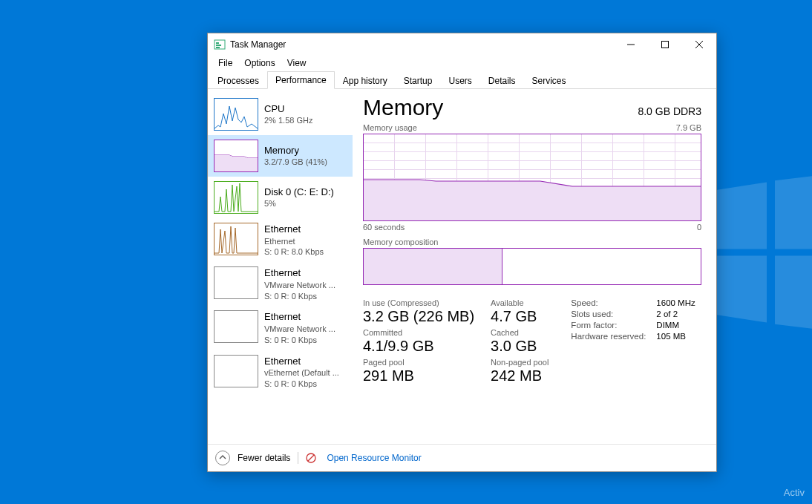 This screenshot has width=812, height=504. I want to click on tab-startup: Startup, so click(419, 80).